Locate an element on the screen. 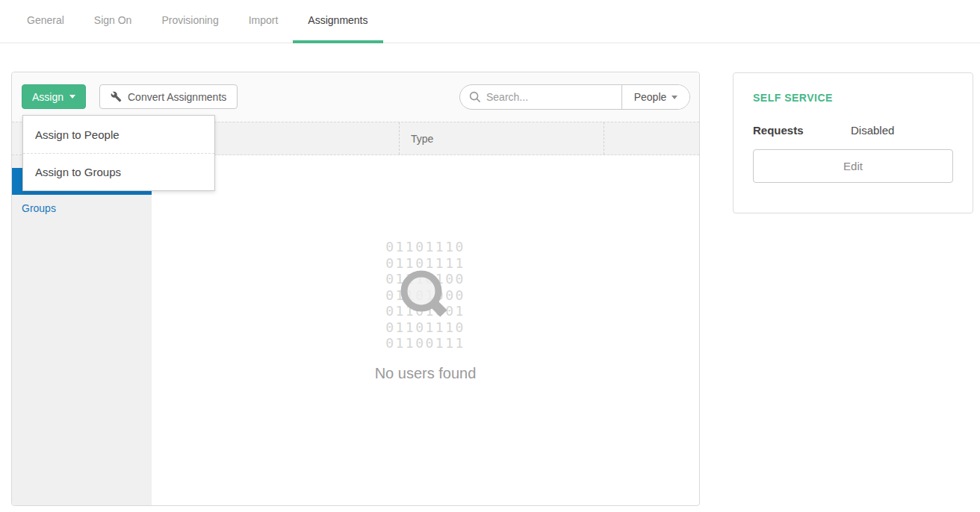  wrench-icon is located at coordinates (117, 97).